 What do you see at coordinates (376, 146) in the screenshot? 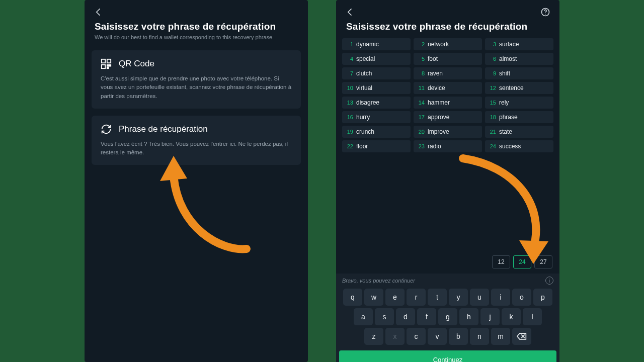
I see `seed-word: 22floor` at bounding box center [376, 146].